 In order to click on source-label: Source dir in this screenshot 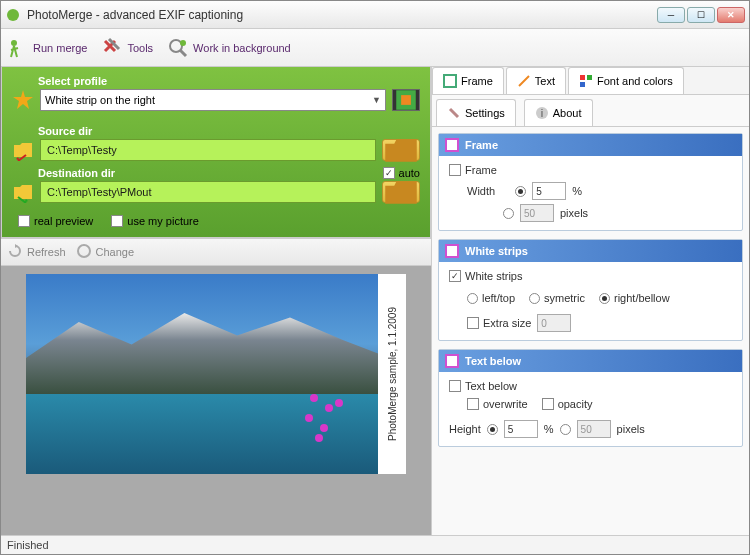, I will do `click(229, 131)`.